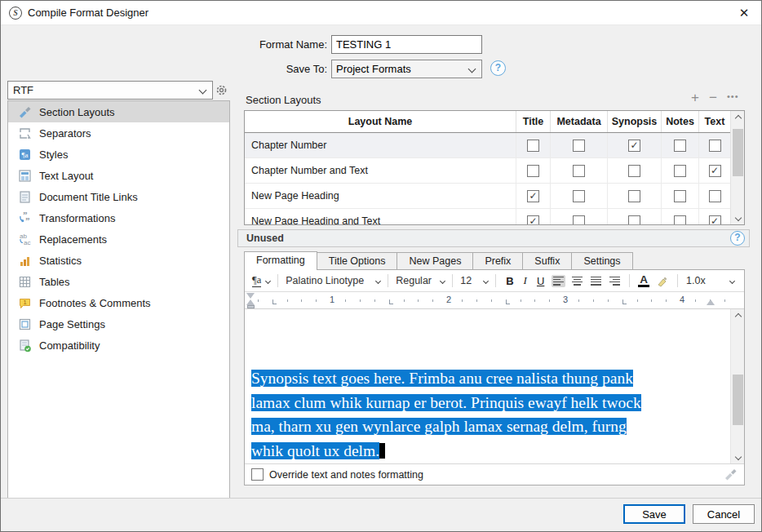 This screenshot has width=762, height=532. Describe the element at coordinates (406, 69) in the screenshot. I see `save-to-select: Project Formats` at that location.